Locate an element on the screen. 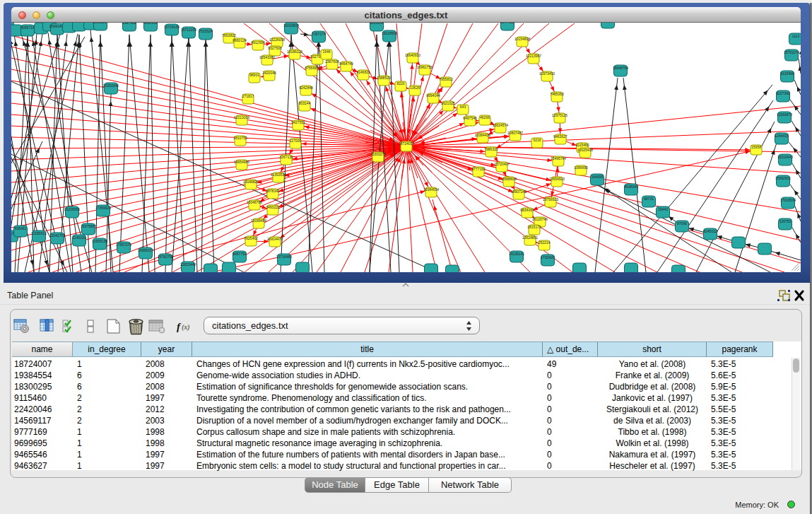 This screenshot has height=514, width=812. svg-text: 16782759 is located at coordinates (165, 257).